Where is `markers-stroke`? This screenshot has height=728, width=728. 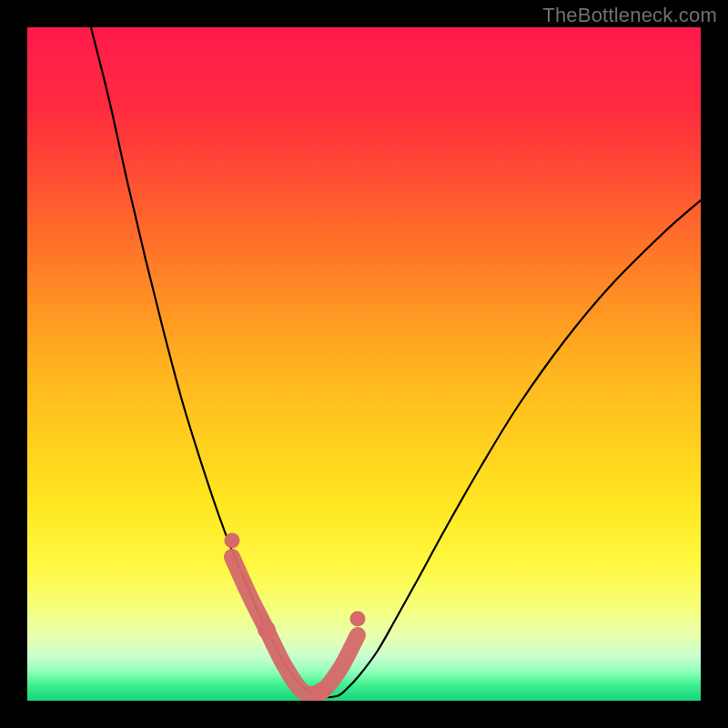 markers-stroke is located at coordinates (295, 626).